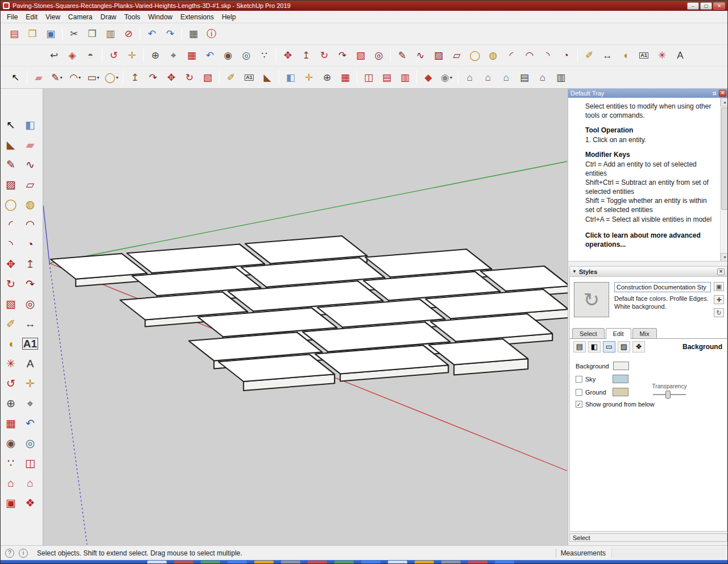 The width and height of the screenshot is (728, 564). What do you see at coordinates (111, 77) in the screenshot?
I see `circle-icon: ◯▾` at bounding box center [111, 77].